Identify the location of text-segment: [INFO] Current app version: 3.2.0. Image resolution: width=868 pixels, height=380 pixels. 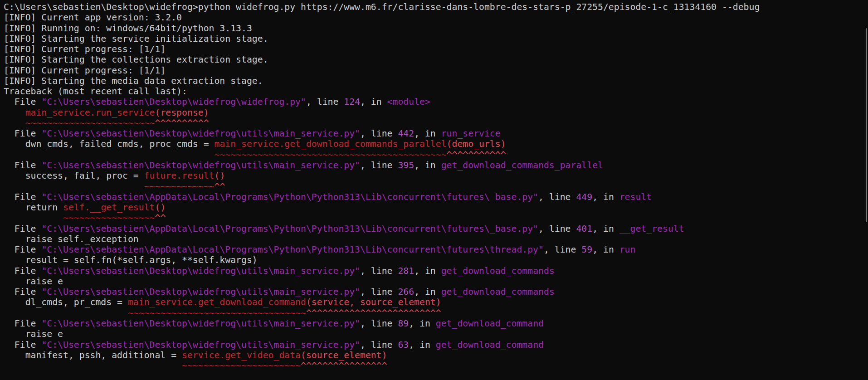
(93, 17).